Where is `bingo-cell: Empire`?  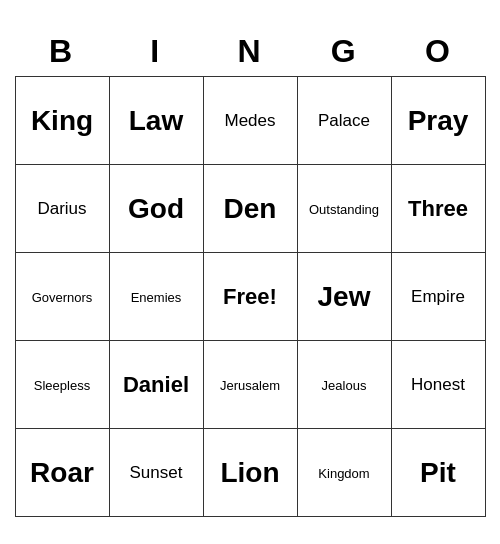 bingo-cell: Empire is located at coordinates (438, 297).